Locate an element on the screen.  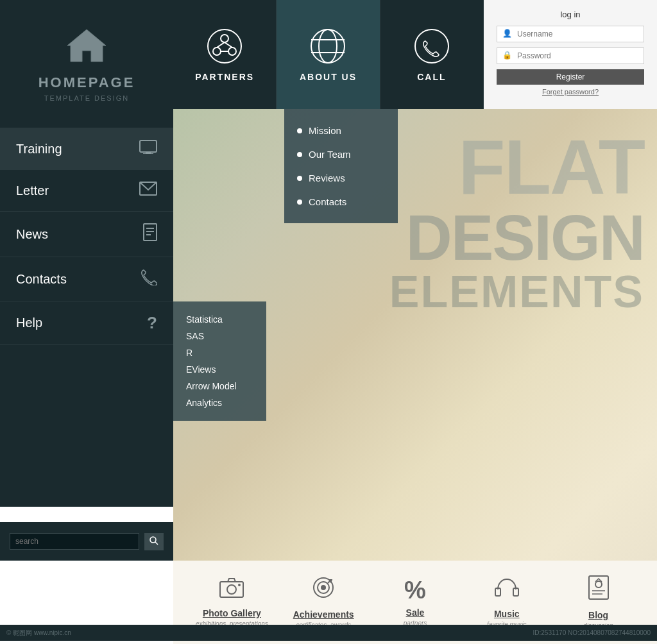
username-input is located at coordinates (577, 34).